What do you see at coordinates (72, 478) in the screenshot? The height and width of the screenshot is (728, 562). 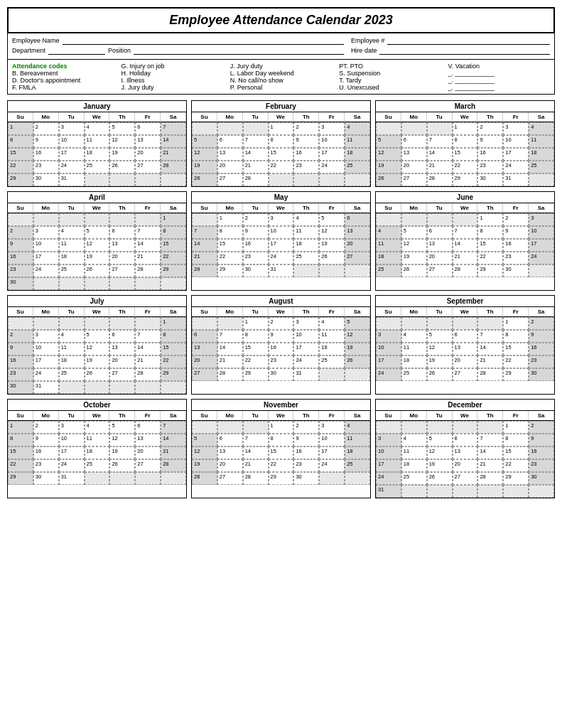 I see `cal-cell: 31` at bounding box center [72, 478].